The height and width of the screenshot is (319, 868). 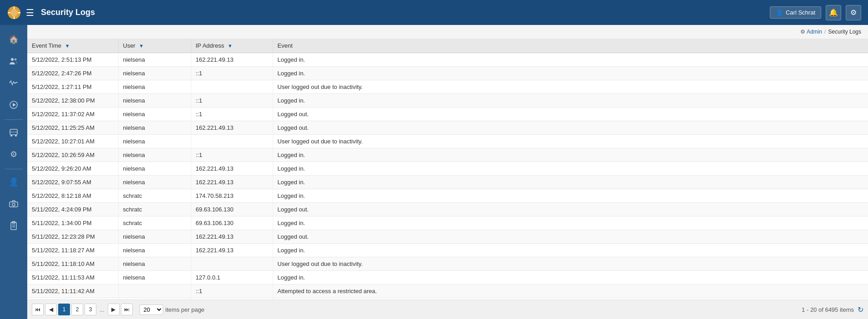 What do you see at coordinates (803, 32) in the screenshot?
I see `breadcrumb-gear-icon: ⚙` at bounding box center [803, 32].